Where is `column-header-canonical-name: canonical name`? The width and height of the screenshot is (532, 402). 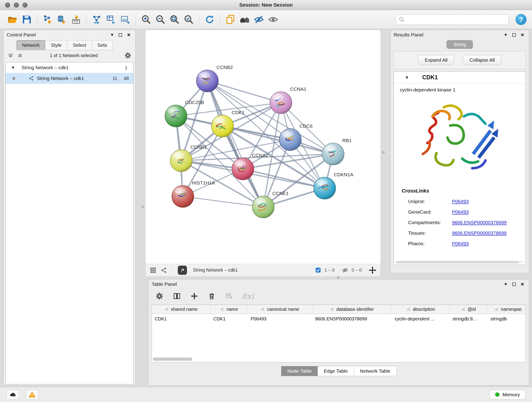 column-header-canonical-name: canonical name is located at coordinates (280, 309).